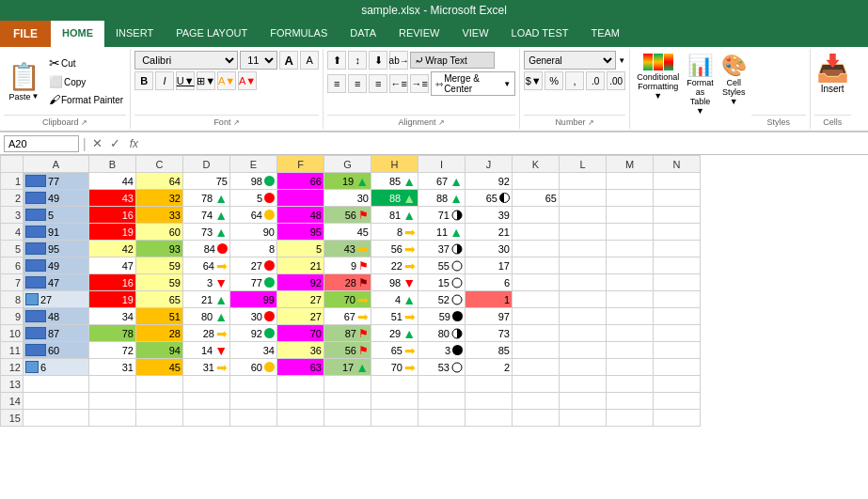 The height and width of the screenshot is (499, 868). I want to click on copy-button: ⬜ Copy, so click(87, 82).